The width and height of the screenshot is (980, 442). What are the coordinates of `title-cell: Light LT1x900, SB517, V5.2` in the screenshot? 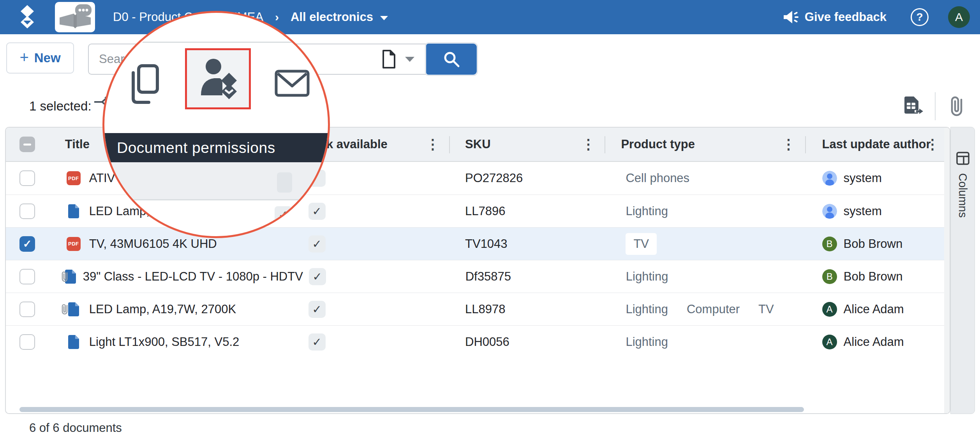 It's located at (176, 342).